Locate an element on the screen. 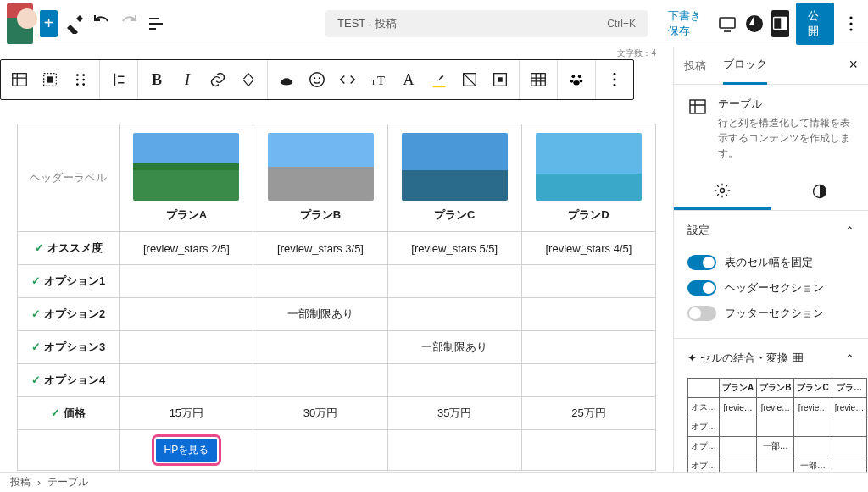  cell-merge-panel-header: ✦セルの結合・変換 ⌃ is located at coordinates (771, 358).